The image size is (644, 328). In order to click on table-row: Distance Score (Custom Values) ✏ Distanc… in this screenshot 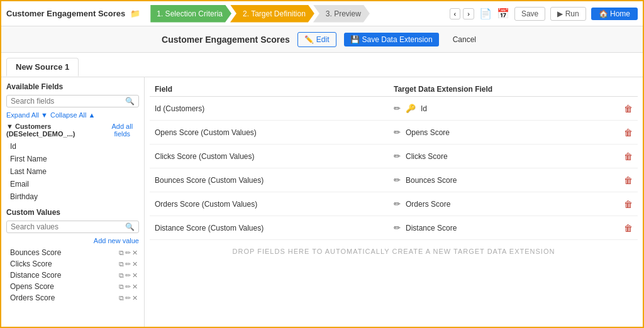, I will do `click(394, 228)`.